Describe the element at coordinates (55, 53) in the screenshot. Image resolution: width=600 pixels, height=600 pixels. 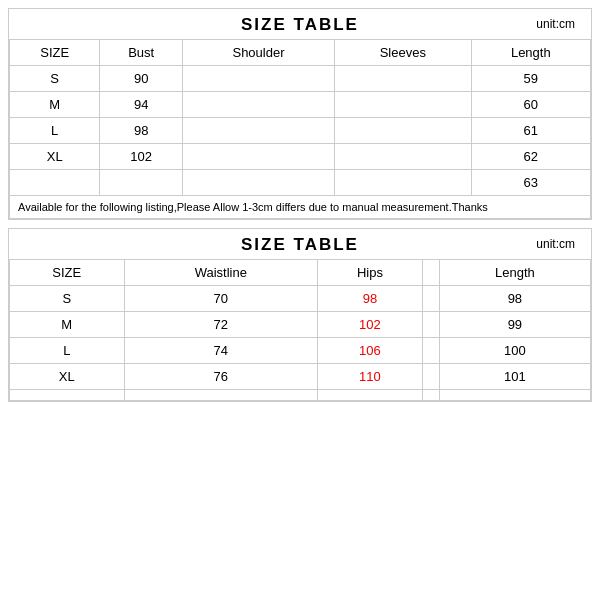
I see `table1-col-size: SIZE` at that location.